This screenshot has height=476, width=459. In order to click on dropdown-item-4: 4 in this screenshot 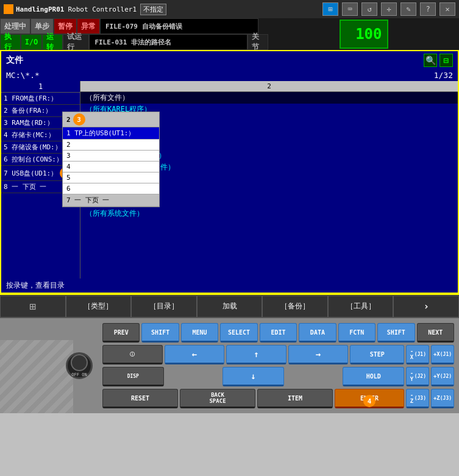, I will do `click(111, 167)`.